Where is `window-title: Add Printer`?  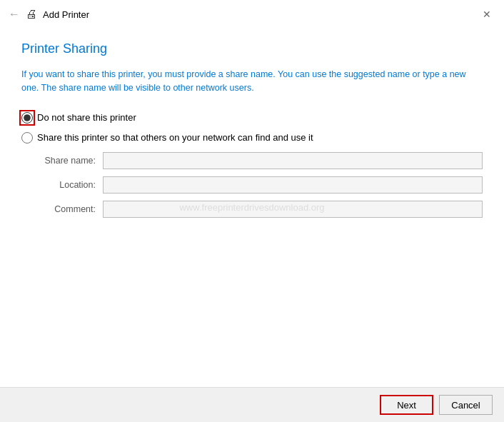 window-title: Add Printer is located at coordinates (66, 14).